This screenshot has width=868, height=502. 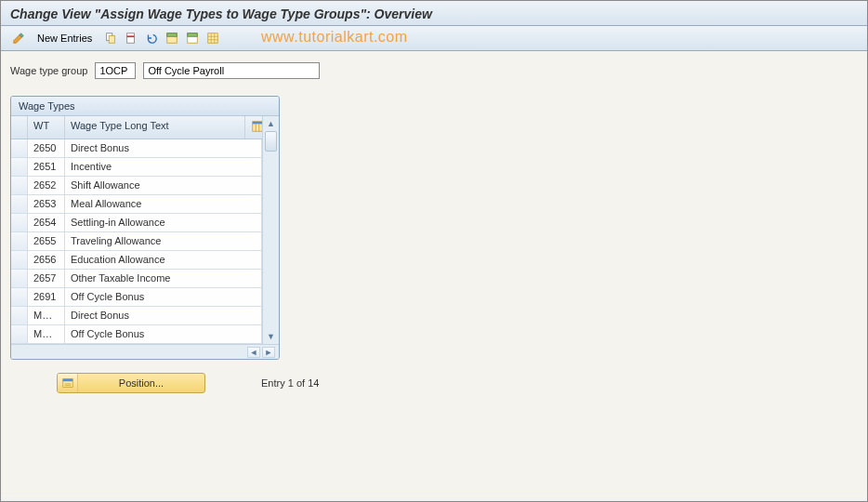 I want to click on cell-wt: MB01, so click(x=46, y=316).